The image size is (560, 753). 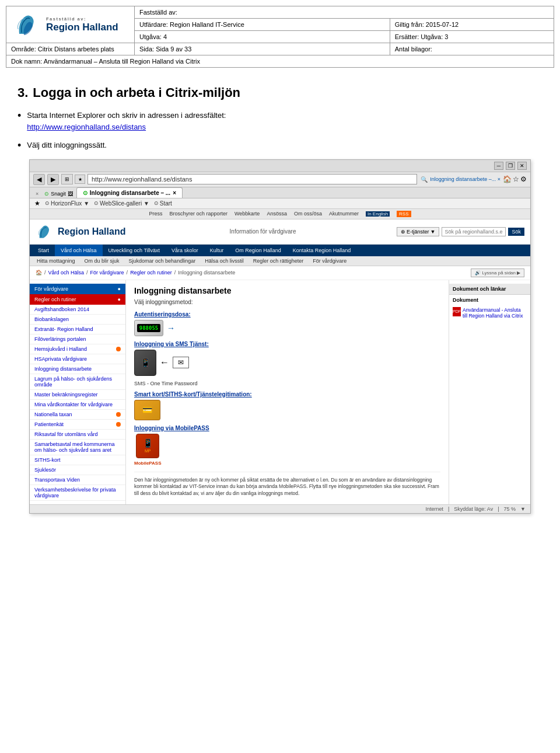 I want to click on sida-cell: Sida: Sida 9 av 33, so click(x=262, y=49).